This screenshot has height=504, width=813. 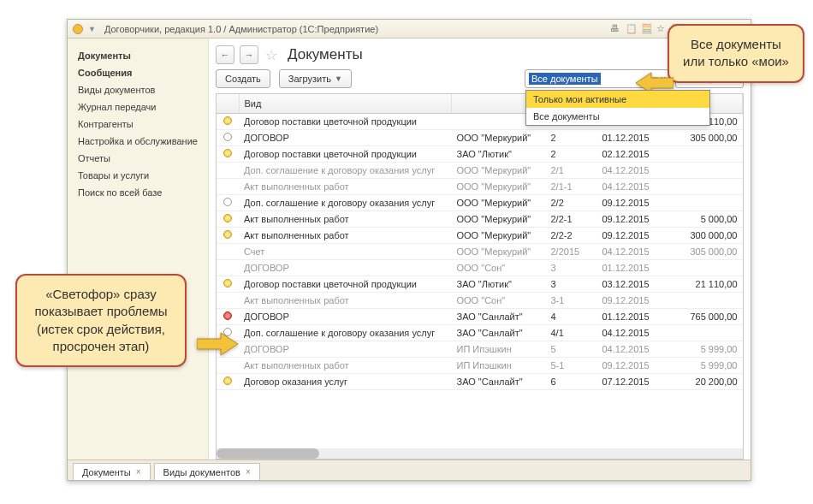 I want to click on clipboard-icon: 📋, so click(x=632, y=29).